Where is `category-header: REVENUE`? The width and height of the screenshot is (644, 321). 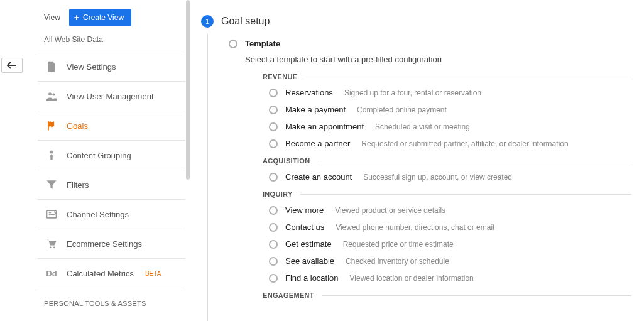 category-header: REVENUE is located at coordinates (447, 77).